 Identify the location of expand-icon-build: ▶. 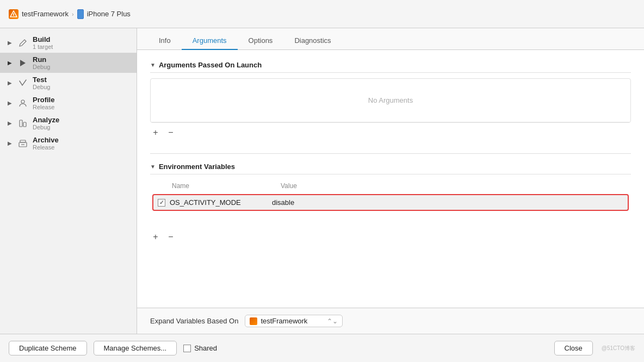
(10, 42).